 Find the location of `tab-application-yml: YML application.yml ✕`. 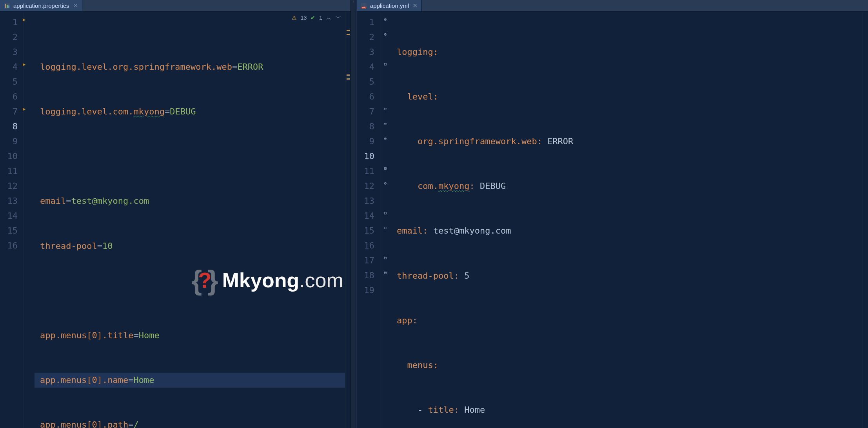

tab-application-yml: YML application.yml ✕ is located at coordinates (389, 5).